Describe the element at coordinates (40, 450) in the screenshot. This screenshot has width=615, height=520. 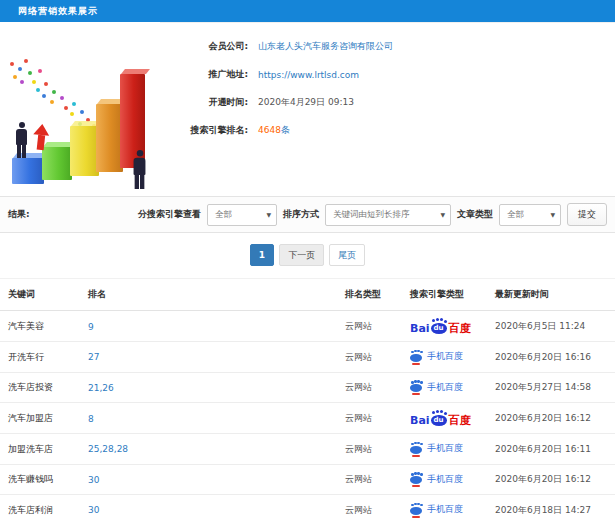
I see `keyword-cell: 加盟洗车店` at that location.